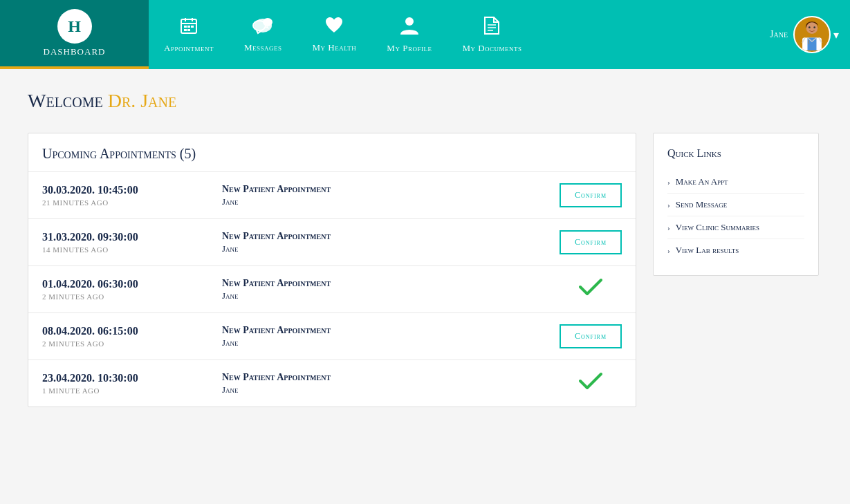 The height and width of the screenshot is (504, 850). Describe the element at coordinates (391, 196) in the screenshot. I see `appt-type-1: New Patient Appointment Jane` at that location.